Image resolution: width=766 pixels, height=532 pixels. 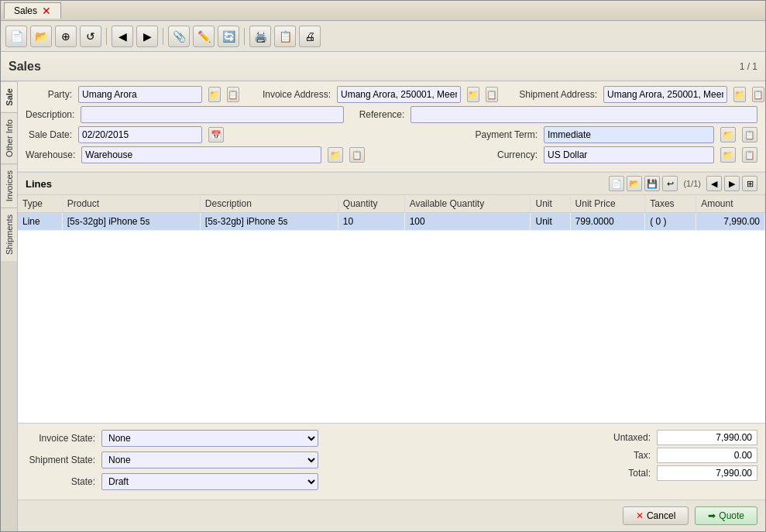 What do you see at coordinates (629, 135) in the screenshot?
I see `payment-term-input` at bounding box center [629, 135].